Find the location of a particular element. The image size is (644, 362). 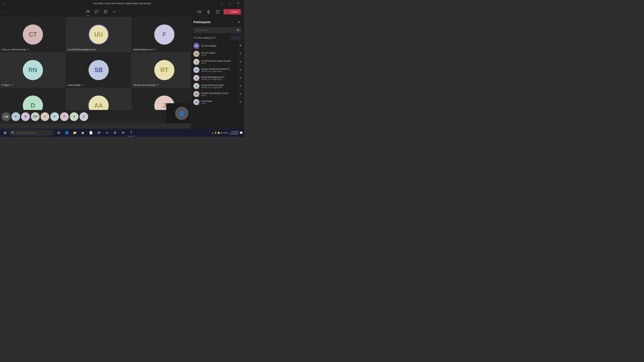

close-button: ✕ is located at coordinates (238, 3).